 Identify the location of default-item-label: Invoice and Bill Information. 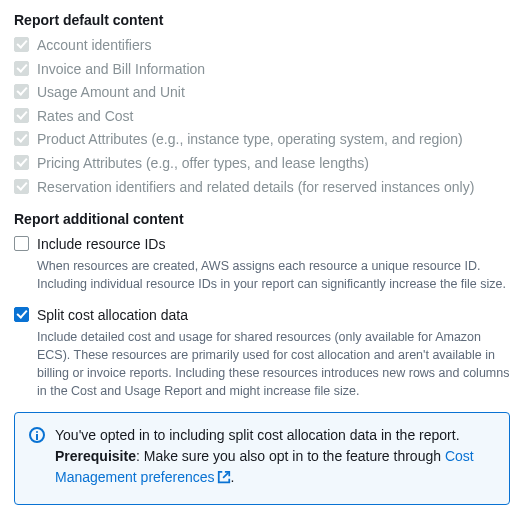
(121, 70).